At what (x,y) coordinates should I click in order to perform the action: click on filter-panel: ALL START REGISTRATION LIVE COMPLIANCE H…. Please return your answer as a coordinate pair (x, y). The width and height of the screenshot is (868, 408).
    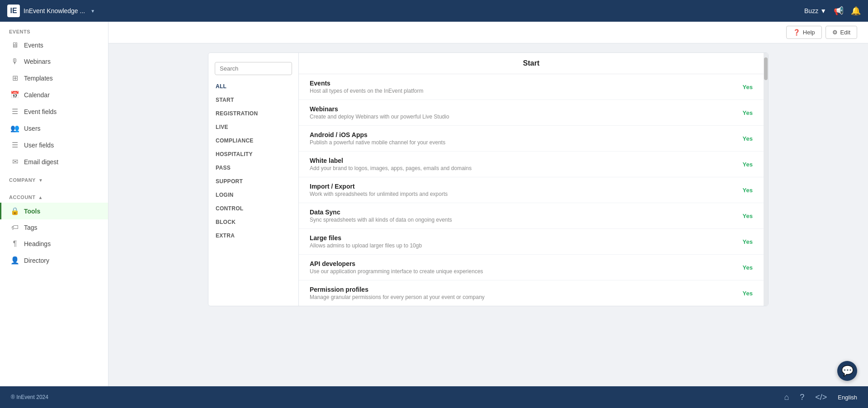
    Looking at the image, I should click on (254, 179).